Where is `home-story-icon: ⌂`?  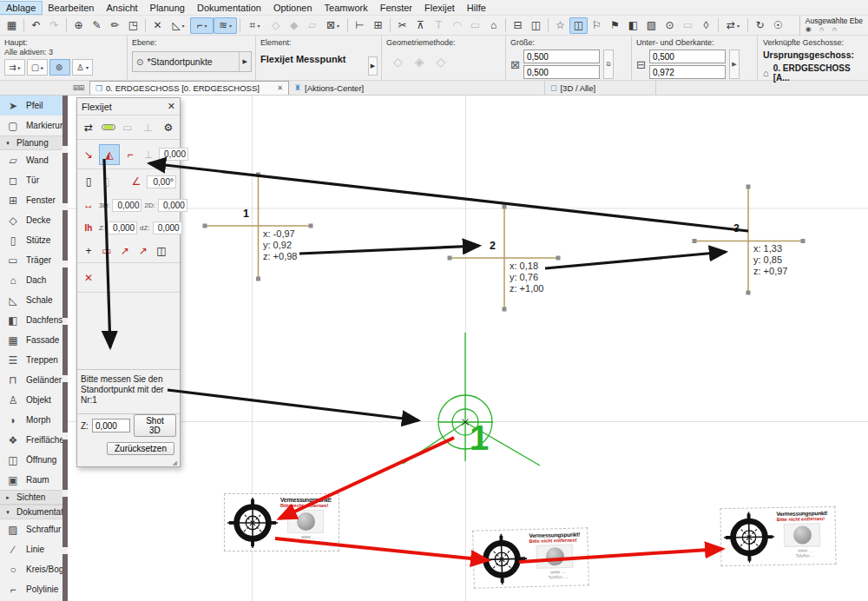
home-story-icon: ⌂ is located at coordinates (493, 26).